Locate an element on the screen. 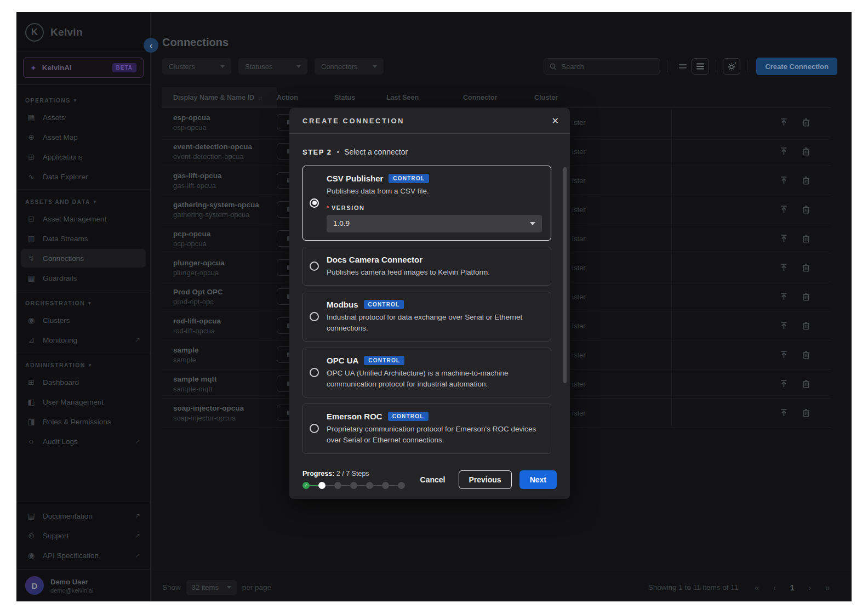 The width and height of the screenshot is (868, 614). kelvinai-button: ✦ KelvinAI BETA is located at coordinates (83, 68).